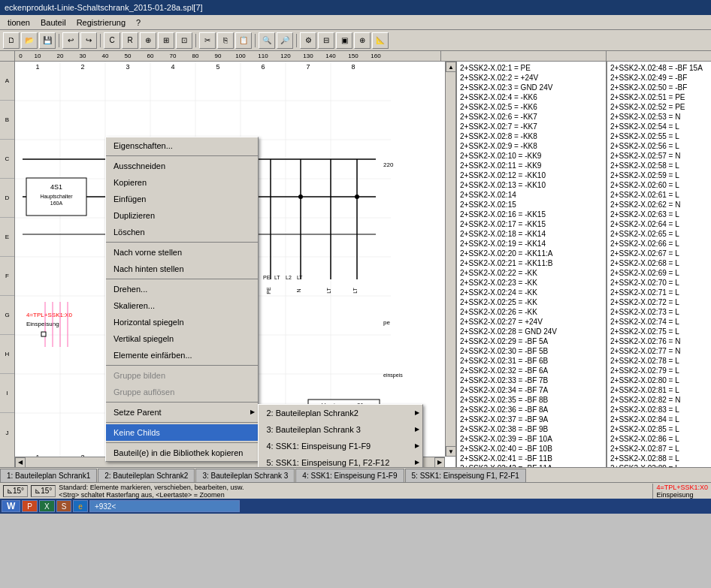 The image size is (711, 588). What do you see at coordinates (138, 23) in the screenshot?
I see `menu-help: ?` at bounding box center [138, 23].